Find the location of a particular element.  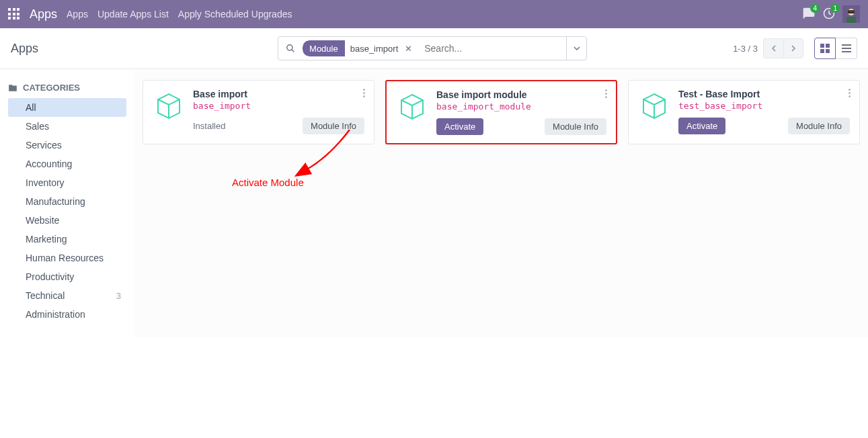

apps-launcher-icon is located at coordinates (14, 14).